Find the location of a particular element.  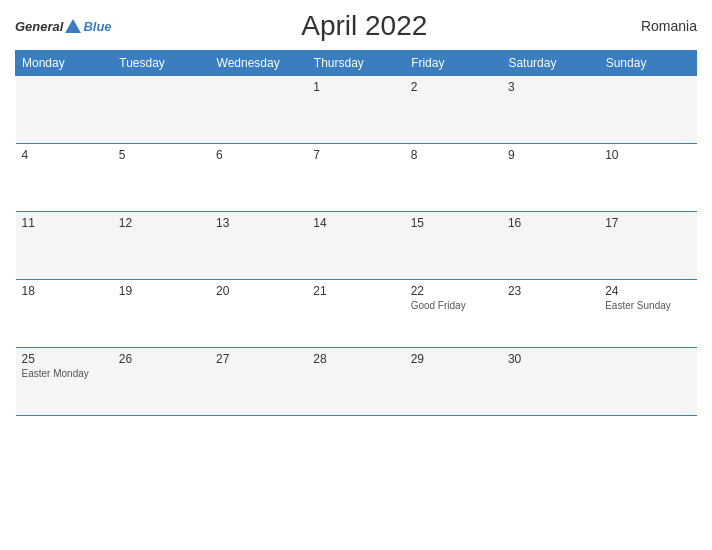

day-number: 20 is located at coordinates (258, 291).